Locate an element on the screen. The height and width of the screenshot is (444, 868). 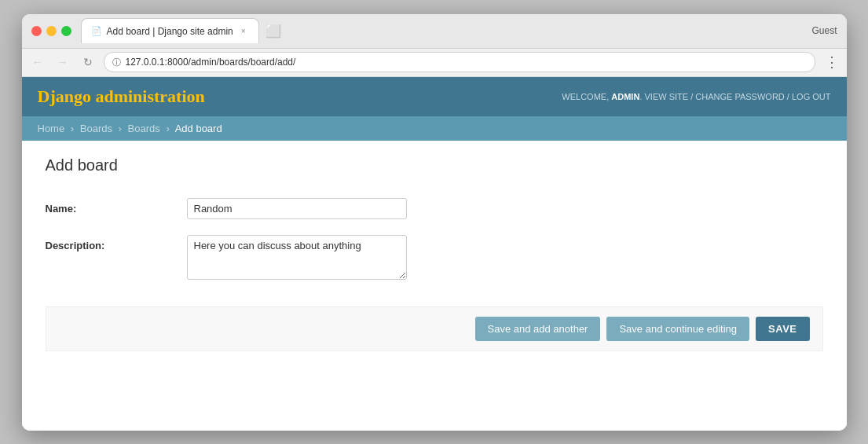
breadcrumb-home: Home is located at coordinates (52, 129).